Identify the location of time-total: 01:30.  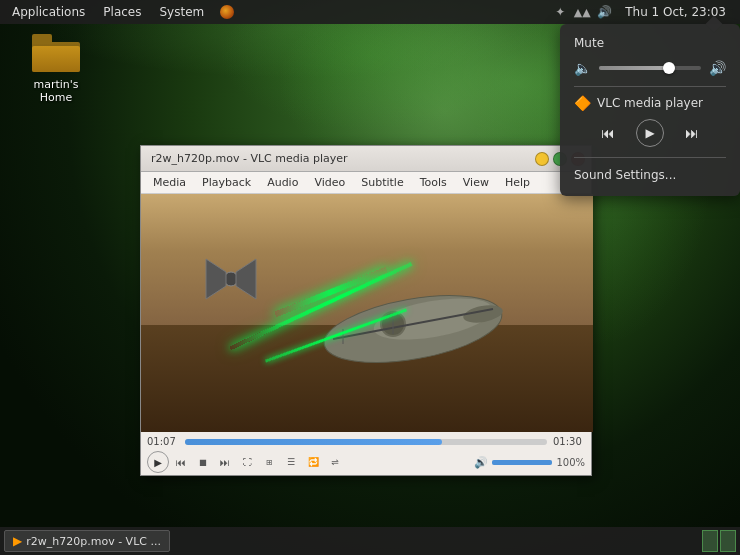
(569, 442).